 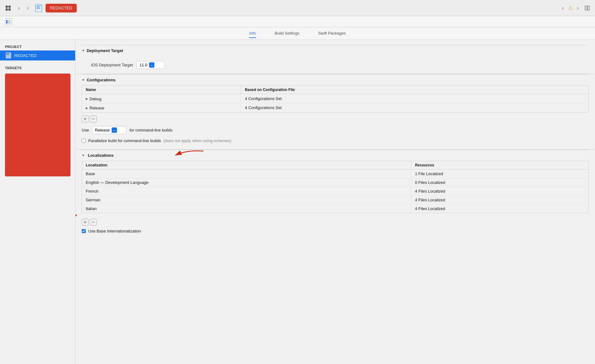 I want to click on sidebar-item-project: REDACTED, so click(x=37, y=55).